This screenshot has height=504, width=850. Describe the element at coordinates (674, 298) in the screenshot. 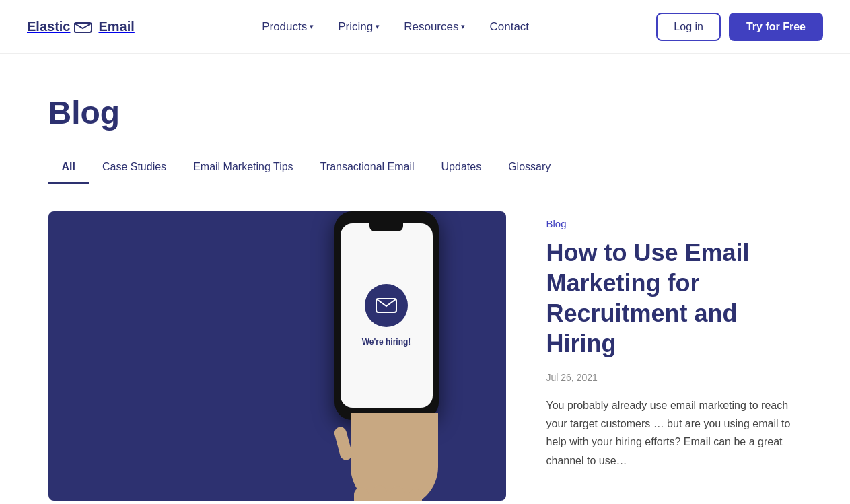

I see `blog-card-title: How to Use Email Marketing for Recruitme…` at that location.